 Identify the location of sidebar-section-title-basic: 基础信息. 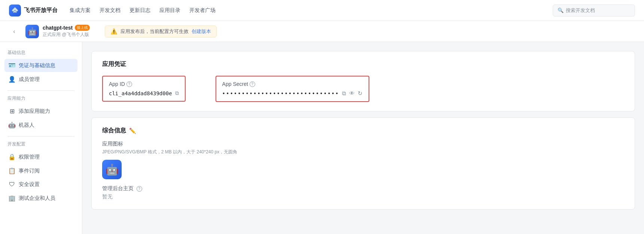
(41, 54).